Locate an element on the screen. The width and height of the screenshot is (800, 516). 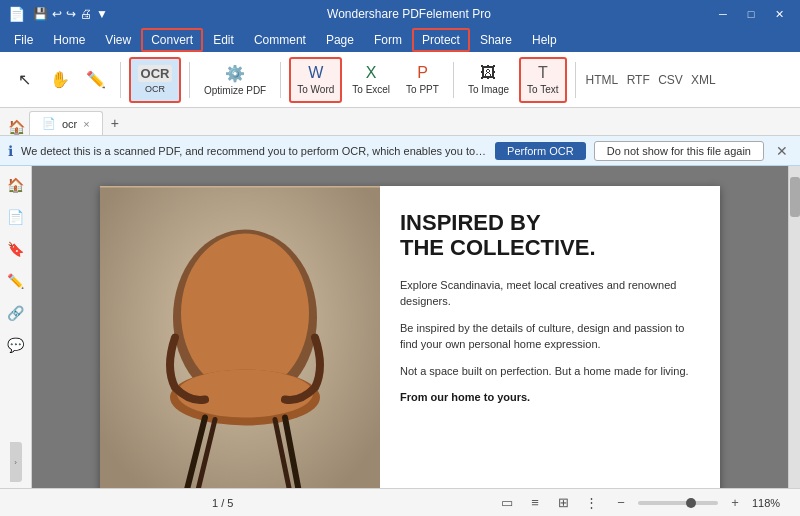
to-word-button: W To Word is located at coordinates (316, 80).